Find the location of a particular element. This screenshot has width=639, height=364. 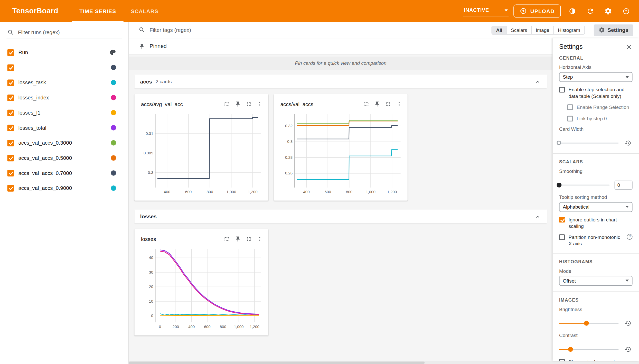

brightness-slider is located at coordinates (589, 323).